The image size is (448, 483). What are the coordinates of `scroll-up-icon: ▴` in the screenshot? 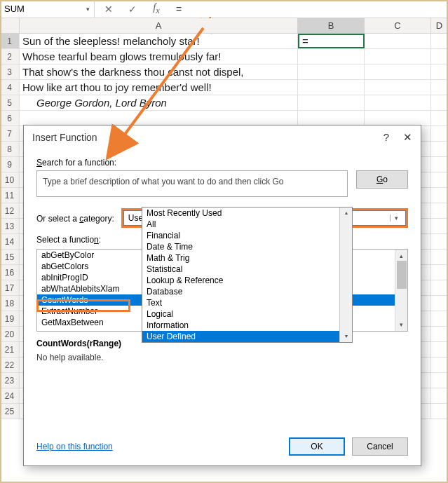 It's located at (346, 213).